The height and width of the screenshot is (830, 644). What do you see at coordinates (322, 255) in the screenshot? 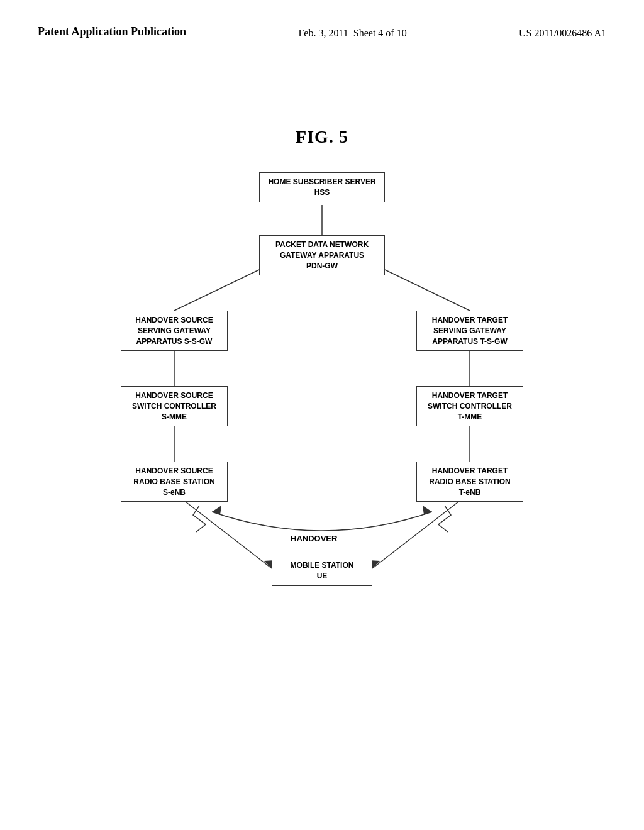
I see `pdn-gw-box: PACKET DATA NETWORK GATEWAY APPARATUS PD…` at bounding box center [322, 255].